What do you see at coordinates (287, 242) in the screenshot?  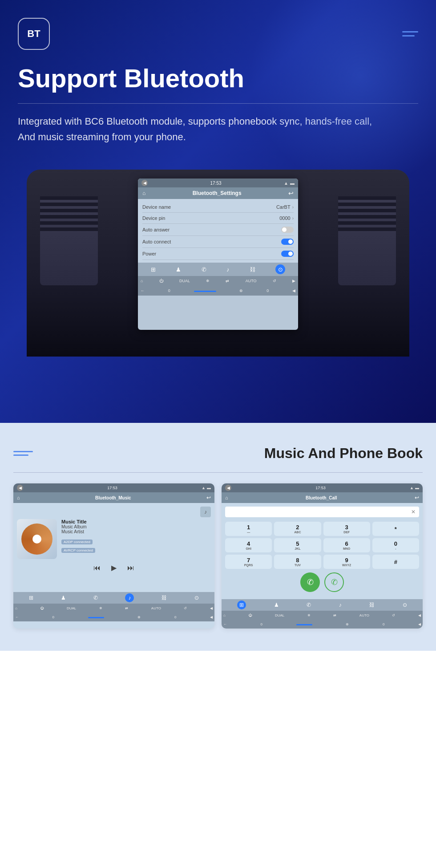 I see `toggle-auto-connect` at bounding box center [287, 242].